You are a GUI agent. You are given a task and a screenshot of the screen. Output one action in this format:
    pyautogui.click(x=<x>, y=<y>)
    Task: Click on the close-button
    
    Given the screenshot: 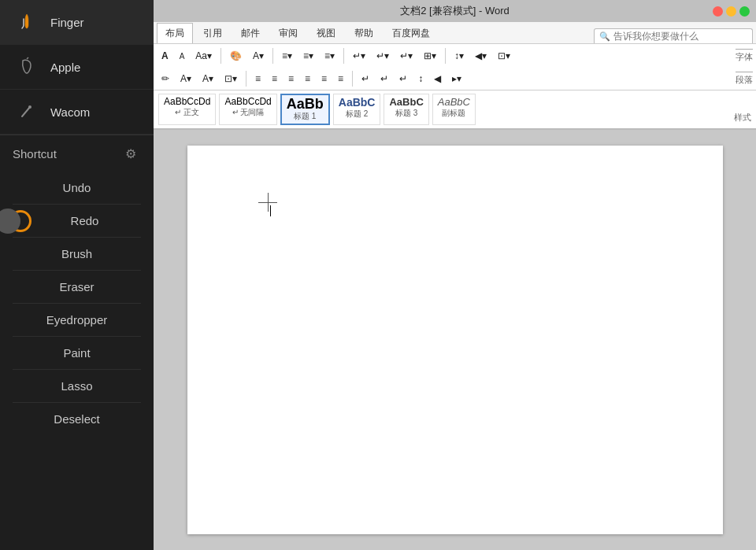 What is the action you would take?
    pyautogui.click(x=718, y=11)
    